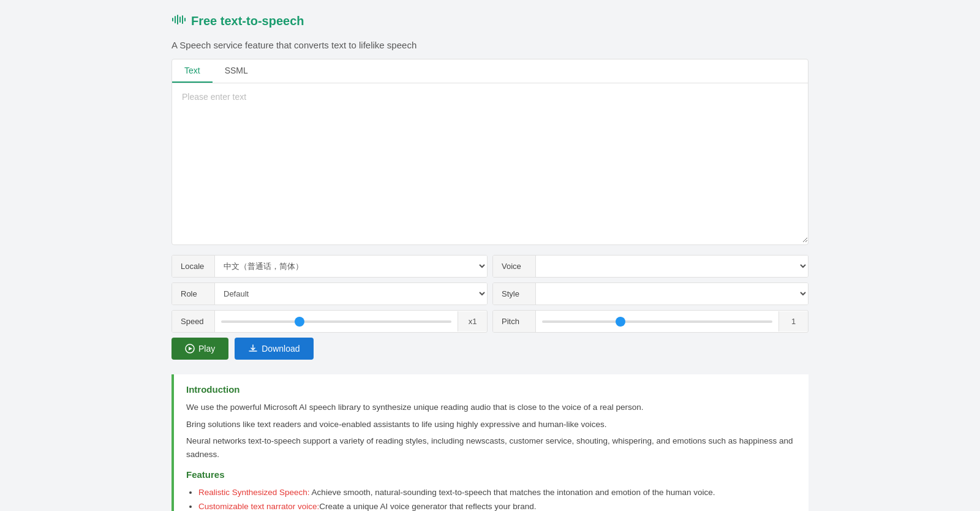 The height and width of the screenshot is (511, 980). Describe the element at coordinates (491, 474) in the screenshot. I see `features-title: Features` at that location.